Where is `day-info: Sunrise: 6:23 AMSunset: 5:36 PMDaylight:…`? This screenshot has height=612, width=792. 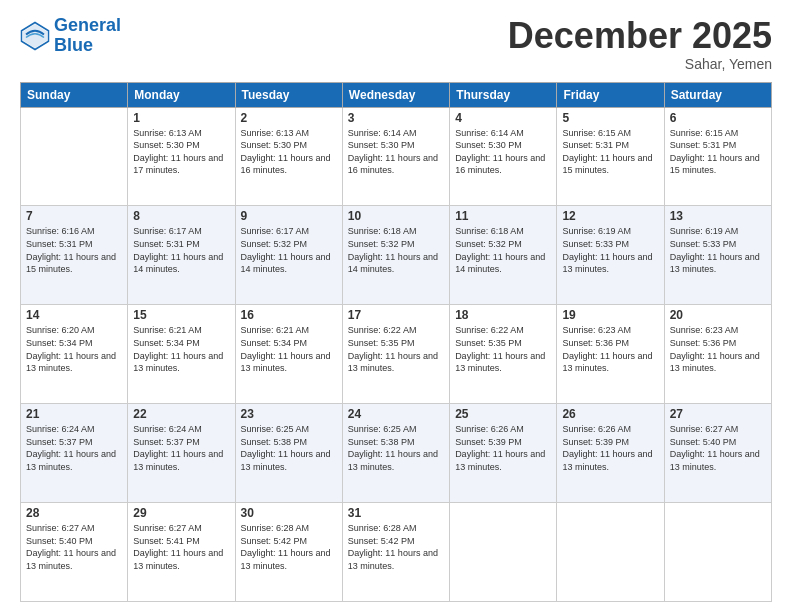
day-info: Sunrise: 6:23 AMSunset: 5:36 PMDaylight:… is located at coordinates (610, 349).